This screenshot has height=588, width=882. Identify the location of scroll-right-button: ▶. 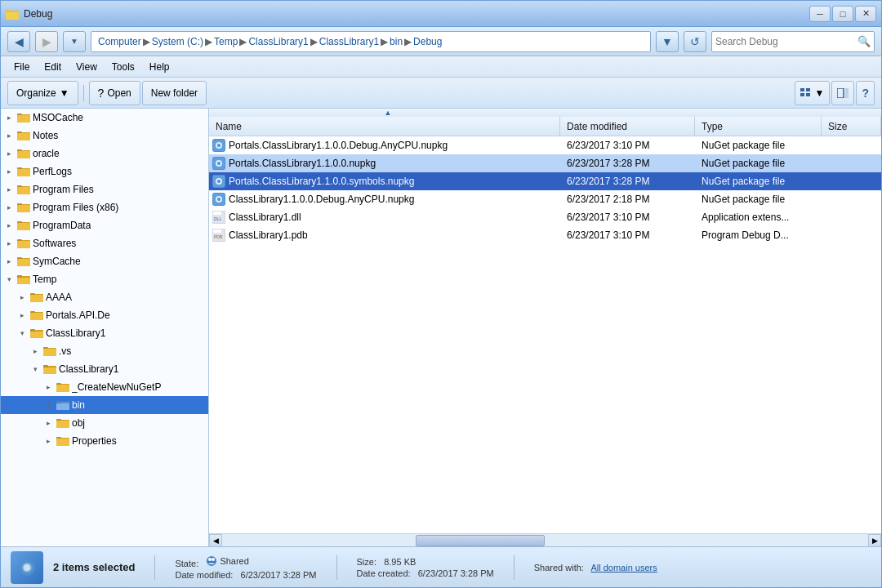
(875, 541).